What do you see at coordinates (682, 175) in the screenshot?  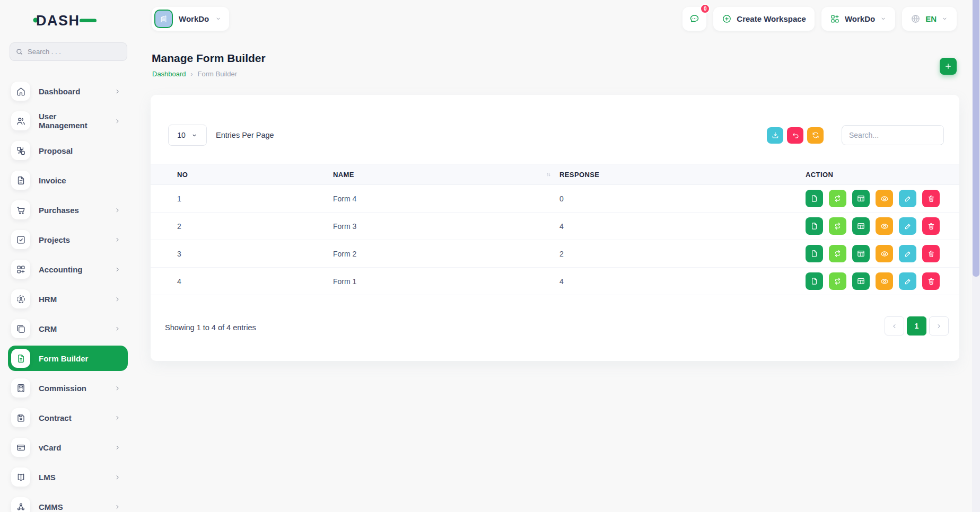 I see `column-header-response: RESPONSE` at bounding box center [682, 175].